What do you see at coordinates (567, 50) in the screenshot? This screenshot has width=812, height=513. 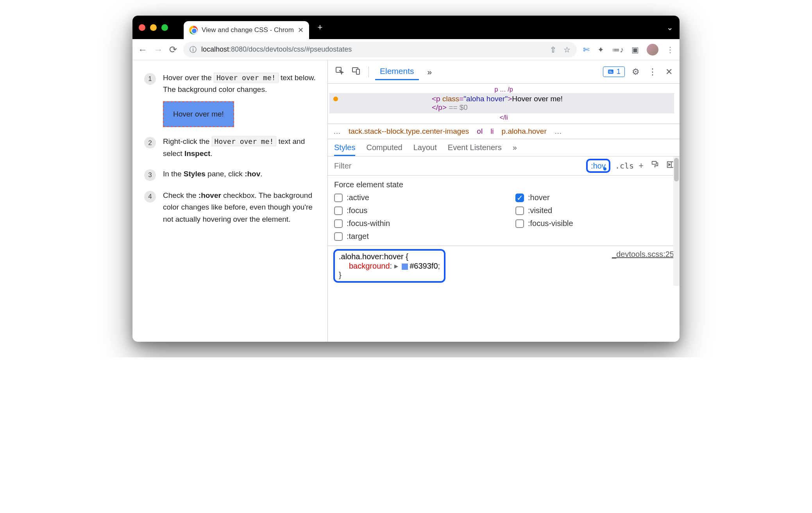 I see `bookmark-icon: ☆` at bounding box center [567, 50].